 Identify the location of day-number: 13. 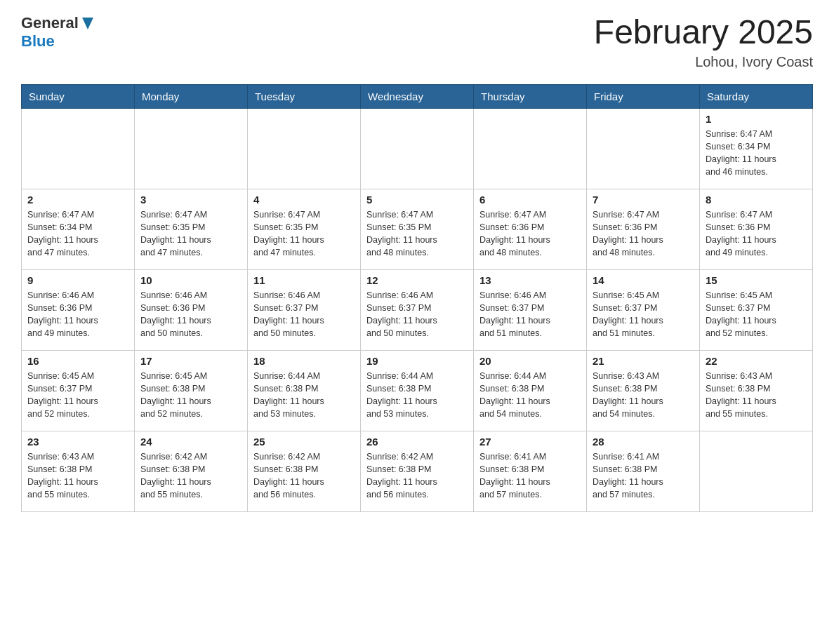
(530, 281).